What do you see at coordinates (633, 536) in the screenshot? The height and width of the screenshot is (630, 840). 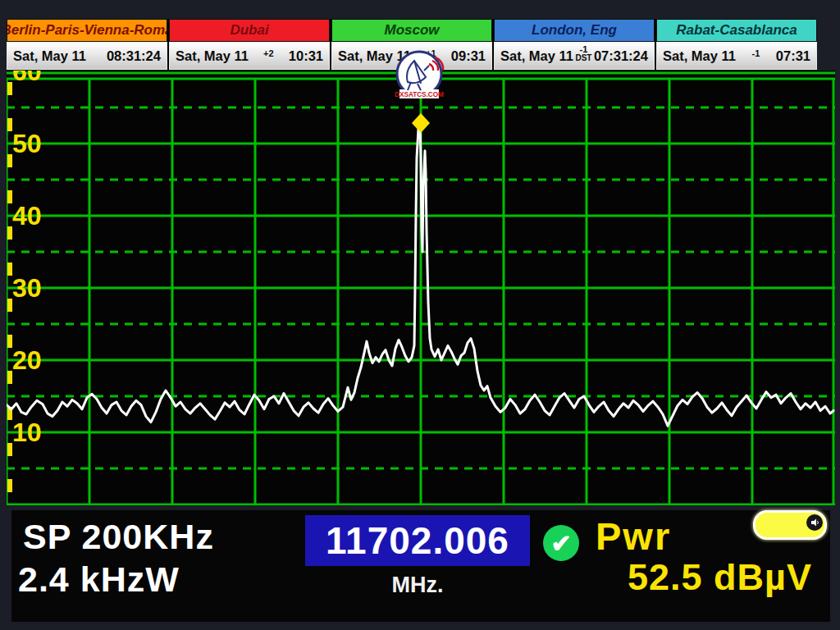 I see `power-label: Pwr` at bounding box center [633, 536].